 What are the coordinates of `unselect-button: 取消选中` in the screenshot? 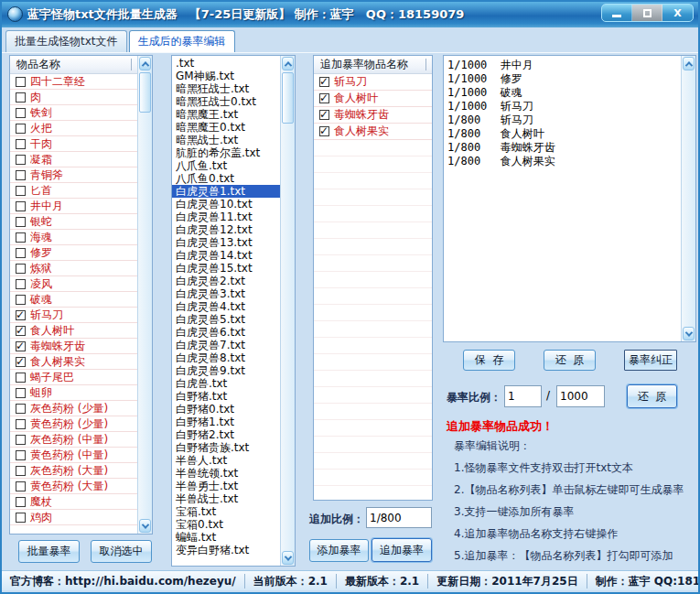 It's located at (121, 551).